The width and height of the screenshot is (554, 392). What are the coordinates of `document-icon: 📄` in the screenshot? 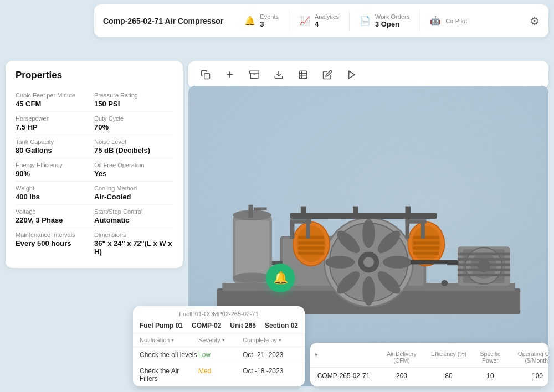 It's located at (365, 21).